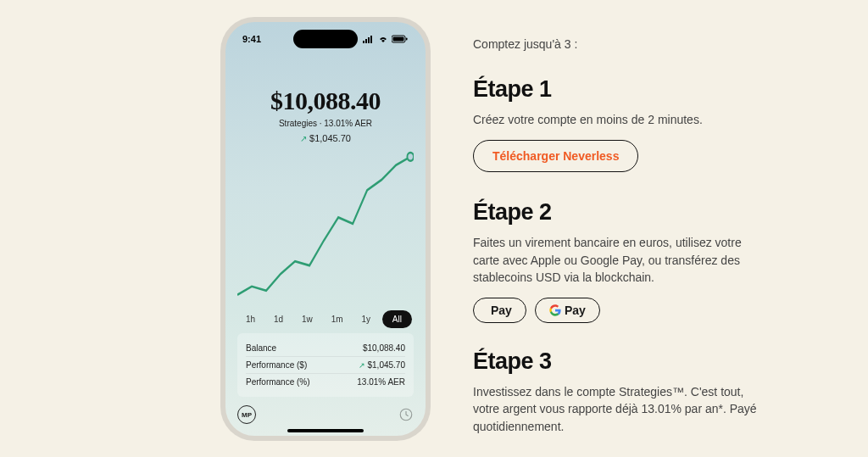 The width and height of the screenshot is (868, 457). What do you see at coordinates (400, 39) in the screenshot?
I see `battery-icon` at bounding box center [400, 39].